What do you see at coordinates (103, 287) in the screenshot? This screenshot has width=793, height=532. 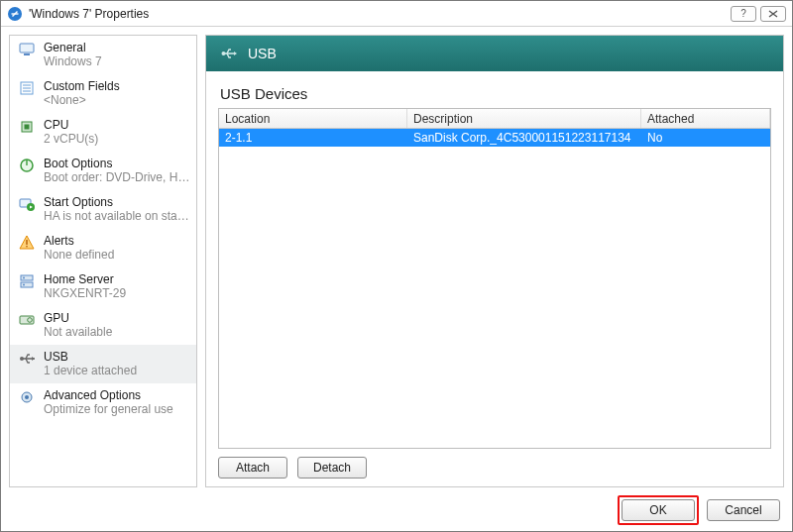 I see `sidebar-item-home-server: Home Server NKGXENRT-29` at bounding box center [103, 287].